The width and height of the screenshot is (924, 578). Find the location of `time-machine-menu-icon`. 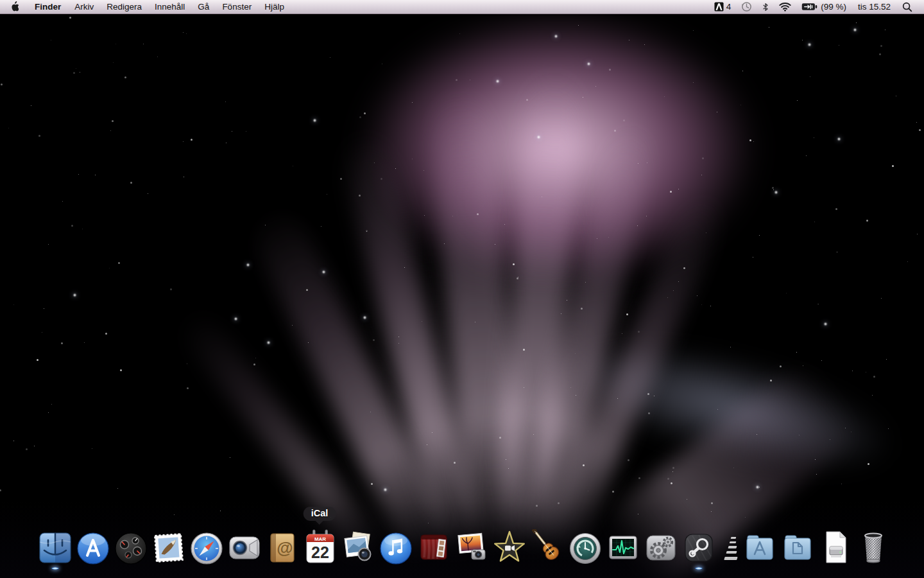

time-machine-menu-icon is located at coordinates (747, 6).